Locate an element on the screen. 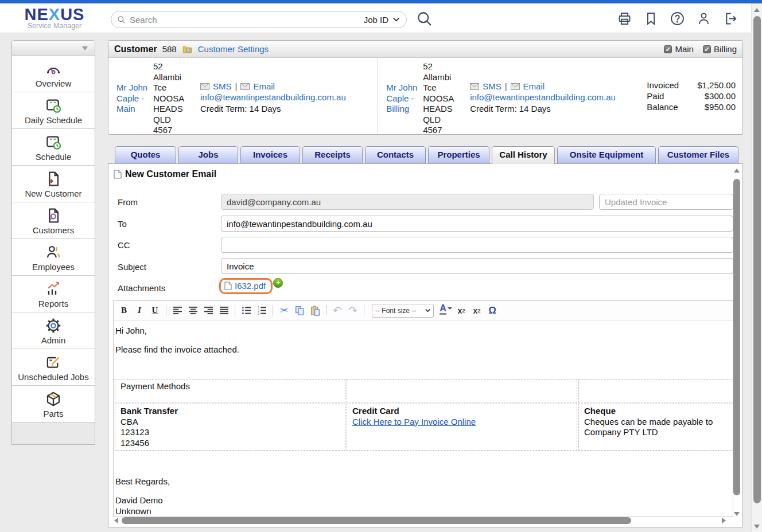 Image resolution: width=762 pixels, height=532 pixels. redo-icon: ↷ is located at coordinates (353, 311).